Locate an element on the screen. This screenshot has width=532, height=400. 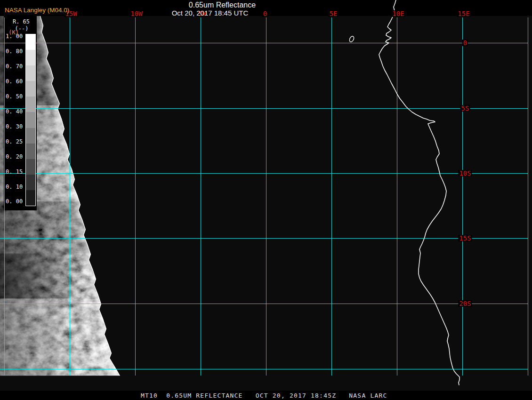
page-title: 0.65um Reflectance is located at coordinates (222, 5).